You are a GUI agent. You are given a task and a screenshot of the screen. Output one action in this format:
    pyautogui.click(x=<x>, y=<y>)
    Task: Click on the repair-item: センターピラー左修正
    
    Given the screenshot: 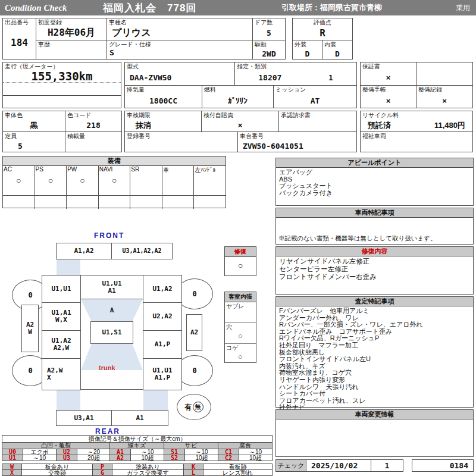 What is the action you would take?
    pyautogui.click(x=375, y=269)
    